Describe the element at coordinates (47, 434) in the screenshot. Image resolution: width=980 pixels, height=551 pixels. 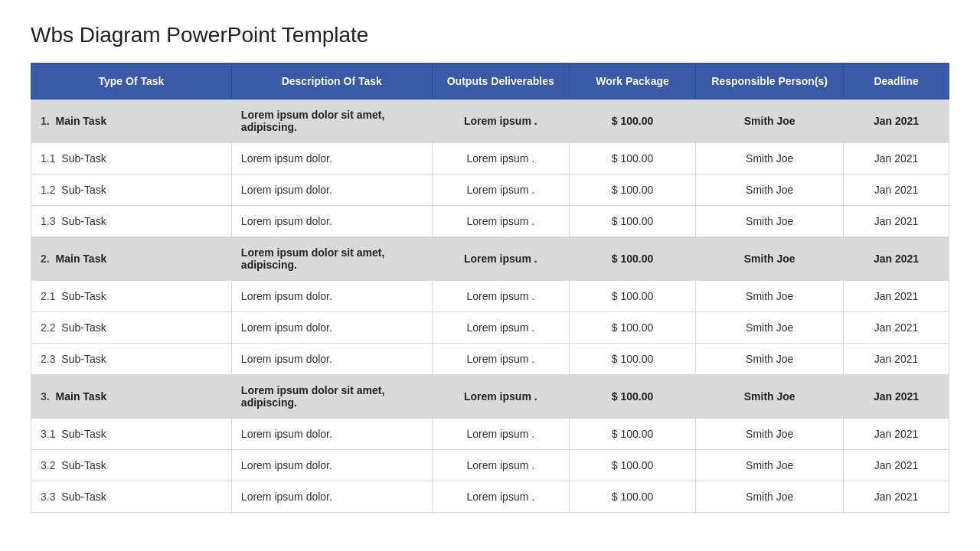
I see `task-number: 3.1` at that location.